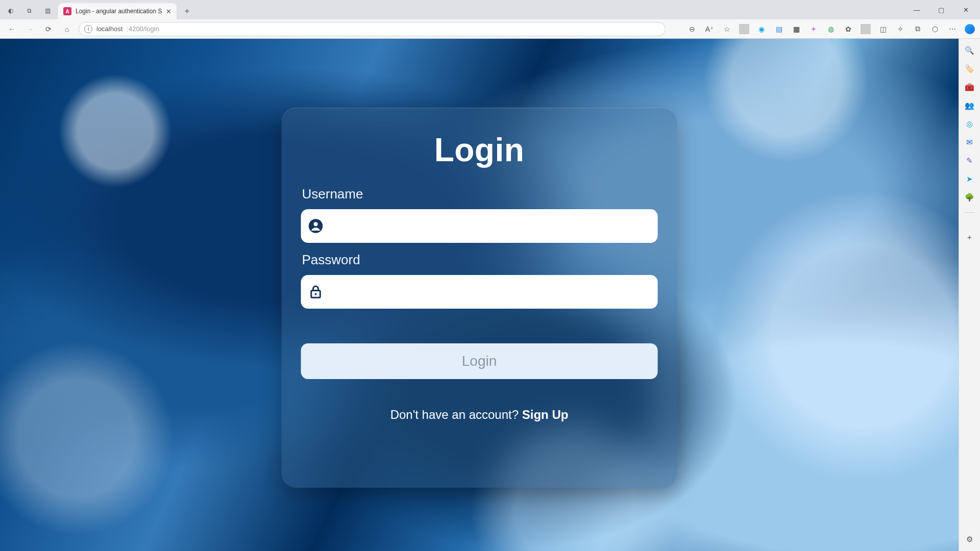  Describe the element at coordinates (900, 29) in the screenshot. I see `favorites-icon: ✧` at that location.